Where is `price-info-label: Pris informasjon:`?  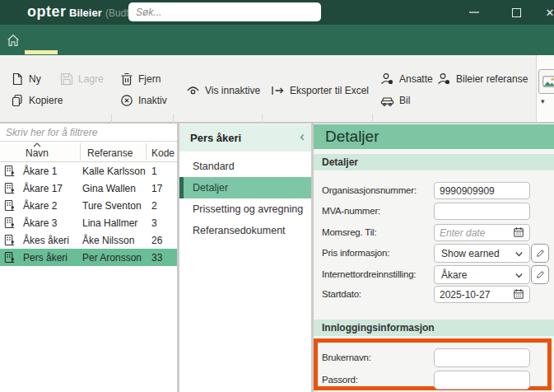 price-info-label: Pris informasjon: is located at coordinates (356, 253).